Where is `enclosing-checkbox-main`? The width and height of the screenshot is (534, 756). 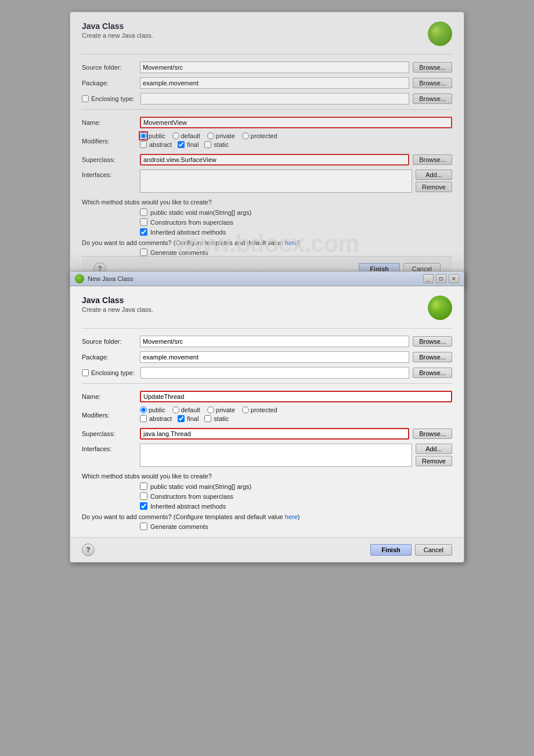
enclosing-checkbox-main is located at coordinates (85, 373).